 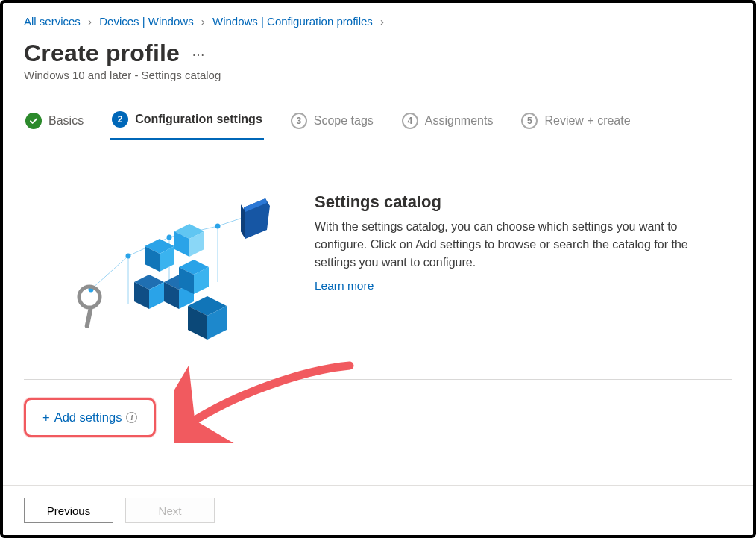 What do you see at coordinates (516, 202) in the screenshot?
I see `hero-heading: Settings catalog` at bounding box center [516, 202].